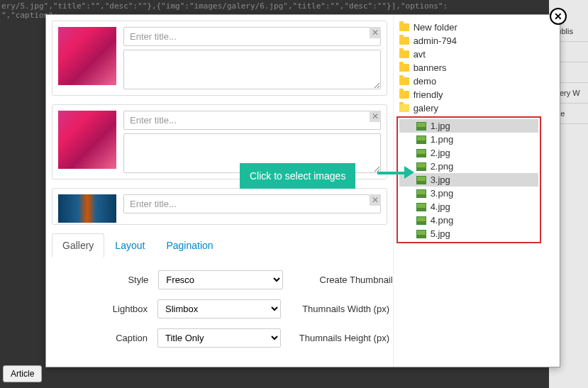  Describe the element at coordinates (104, 309) in the screenshot. I see `lightbox-label: Lightbox` at that location.